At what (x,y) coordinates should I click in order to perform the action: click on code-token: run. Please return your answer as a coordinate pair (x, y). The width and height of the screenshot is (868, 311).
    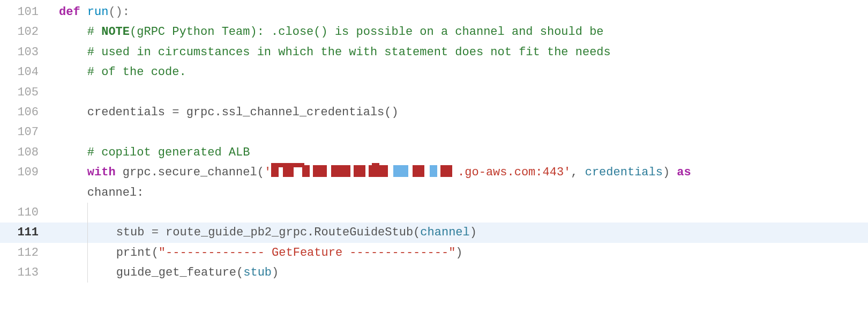
    Looking at the image, I should click on (98, 12).